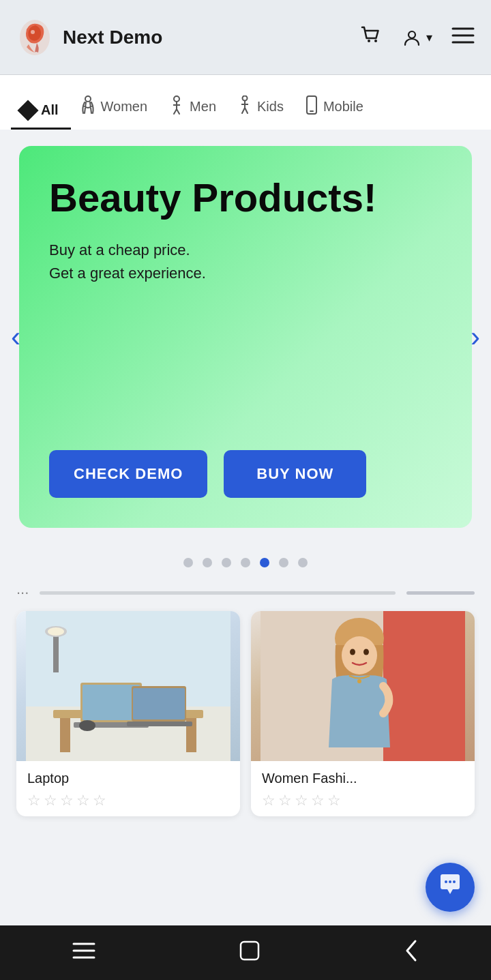 Image resolution: width=491 pixels, height=980 pixels. I want to click on product-card-fashion: Women Fashi... ☆ ☆ ☆ ☆ ☆, so click(363, 713).